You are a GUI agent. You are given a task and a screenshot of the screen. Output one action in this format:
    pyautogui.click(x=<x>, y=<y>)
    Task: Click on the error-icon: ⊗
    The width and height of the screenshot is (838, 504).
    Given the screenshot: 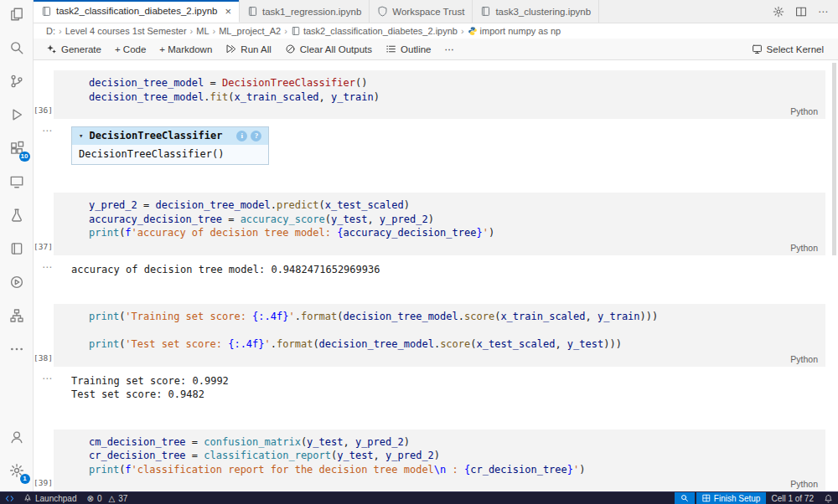 What is the action you would take?
    pyautogui.click(x=91, y=499)
    